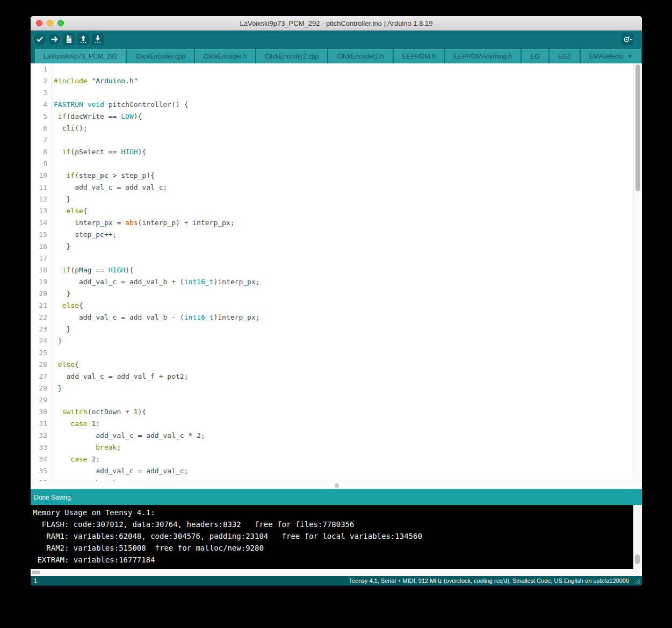 This screenshot has height=628, width=672. What do you see at coordinates (76, 459) in the screenshot?
I see `code-text: case 2:` at bounding box center [76, 459].